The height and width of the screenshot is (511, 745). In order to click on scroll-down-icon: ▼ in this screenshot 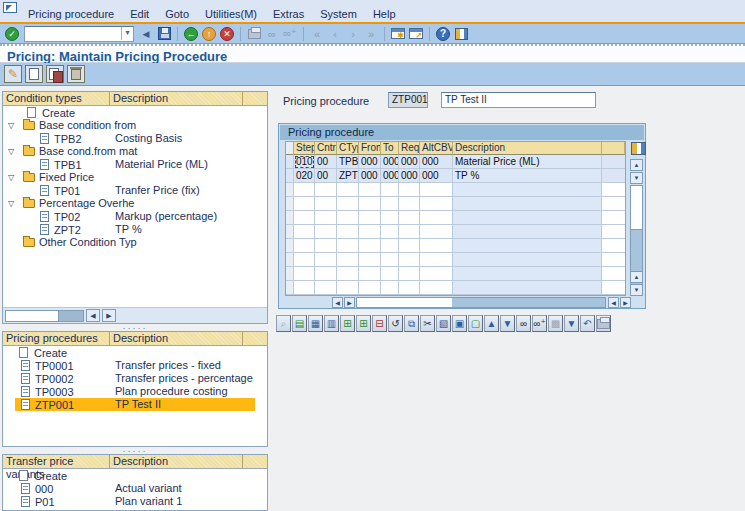, I will do `click(636, 178)`.